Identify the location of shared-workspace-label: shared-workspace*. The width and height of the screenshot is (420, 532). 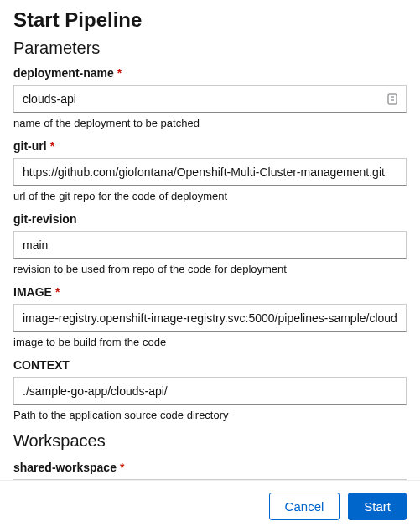
(210, 467).